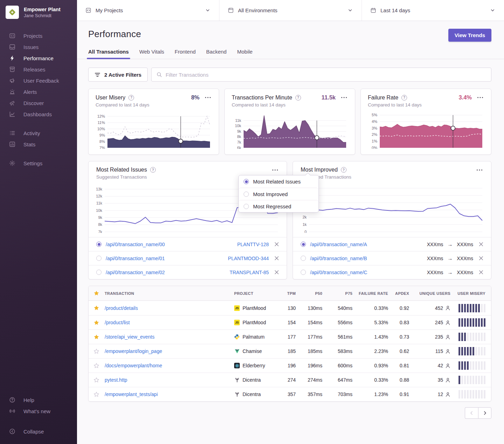 The image size is (504, 444). I want to click on menu-item-most-improved: Most Improved, so click(279, 194).